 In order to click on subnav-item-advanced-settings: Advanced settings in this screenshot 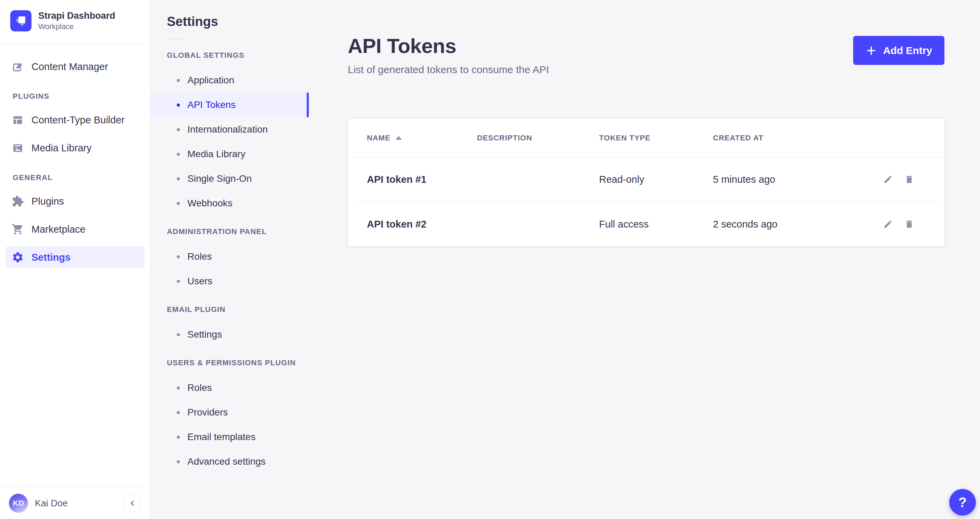, I will do `click(230, 462)`.